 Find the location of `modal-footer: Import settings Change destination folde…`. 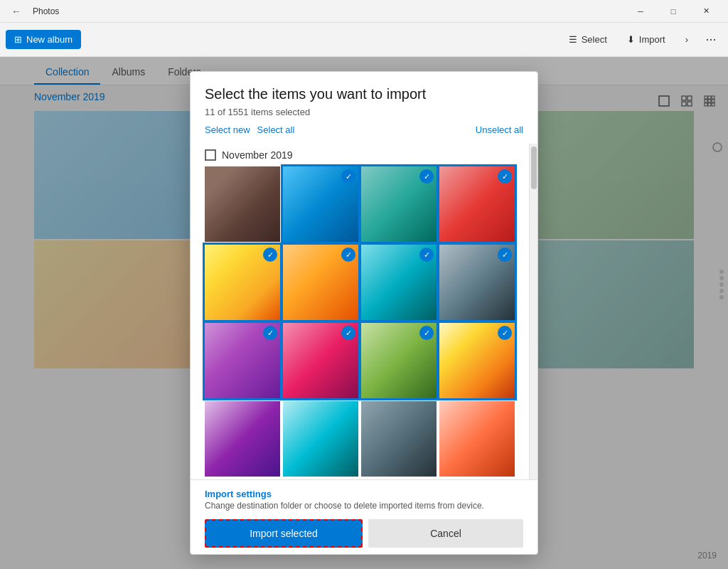

modal-footer: Import settings Change destination folde… is located at coordinates (364, 518).